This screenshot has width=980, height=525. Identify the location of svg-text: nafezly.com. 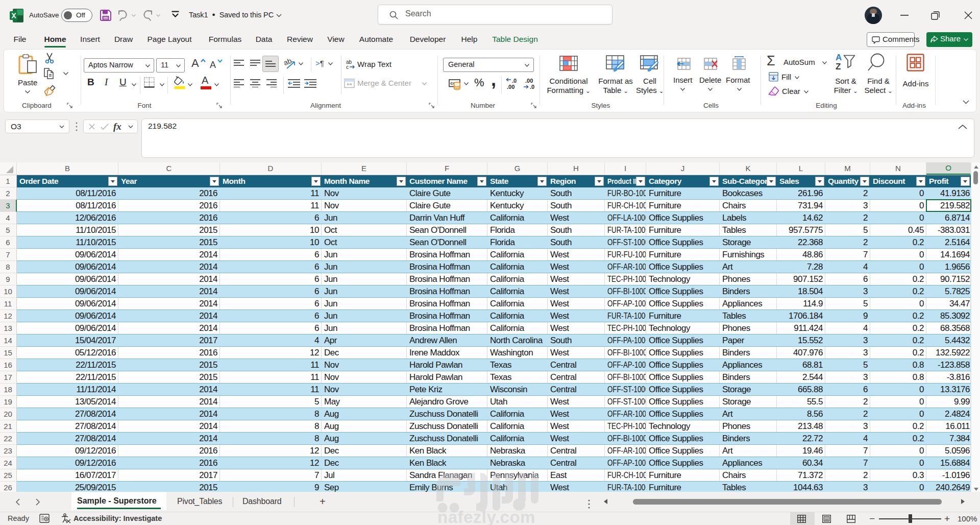
(486, 516).